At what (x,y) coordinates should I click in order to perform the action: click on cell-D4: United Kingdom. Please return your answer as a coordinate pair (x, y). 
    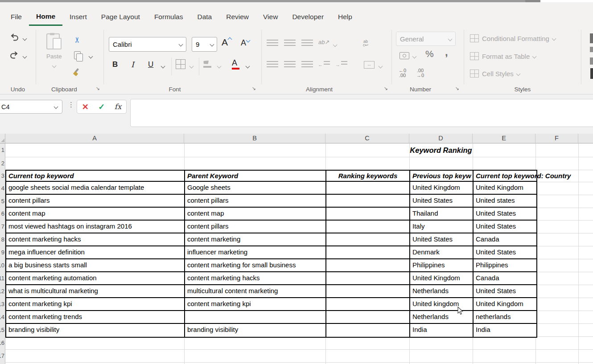
    Looking at the image, I should click on (442, 188).